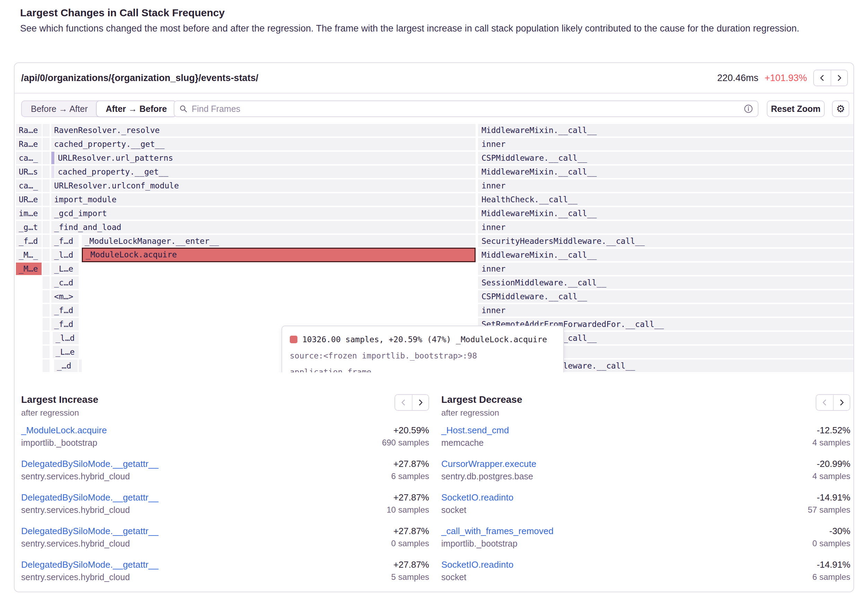  What do you see at coordinates (59, 109) in the screenshot?
I see `segment-before-after: Before → After` at bounding box center [59, 109].